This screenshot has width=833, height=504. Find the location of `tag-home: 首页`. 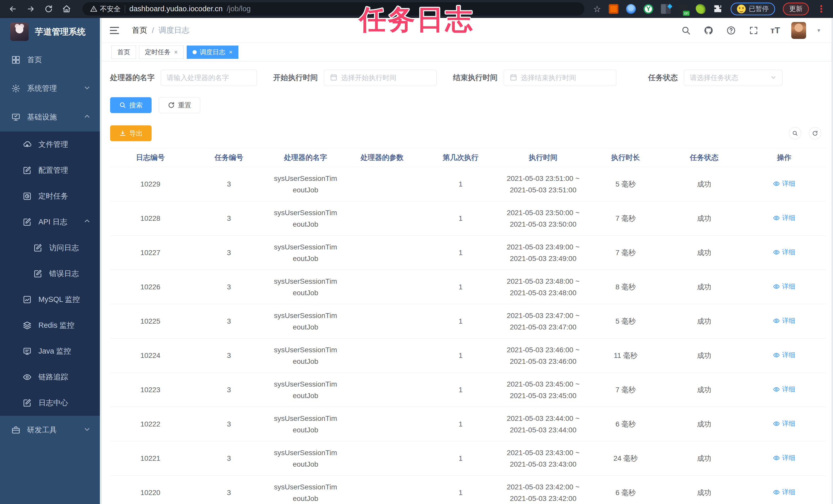

tag-home: 首页 is located at coordinates (124, 52).